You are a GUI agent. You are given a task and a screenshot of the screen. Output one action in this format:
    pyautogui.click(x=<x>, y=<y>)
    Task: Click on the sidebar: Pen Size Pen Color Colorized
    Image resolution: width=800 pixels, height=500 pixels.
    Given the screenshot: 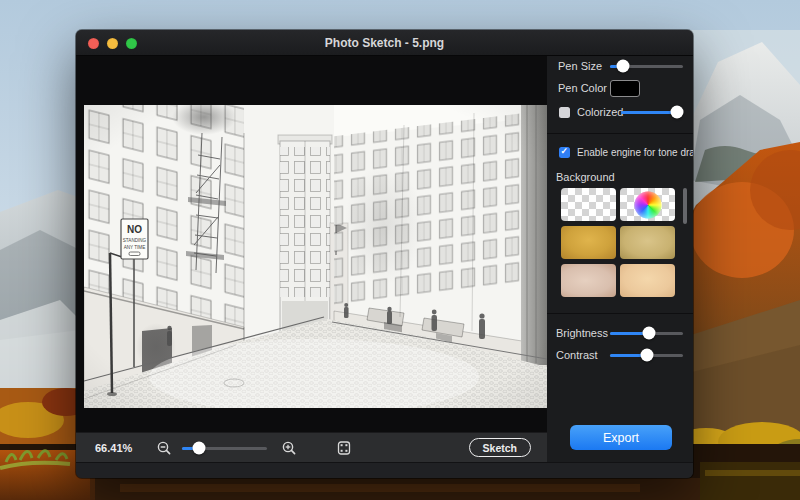 What is the action you would take?
    pyautogui.click(x=620, y=259)
    